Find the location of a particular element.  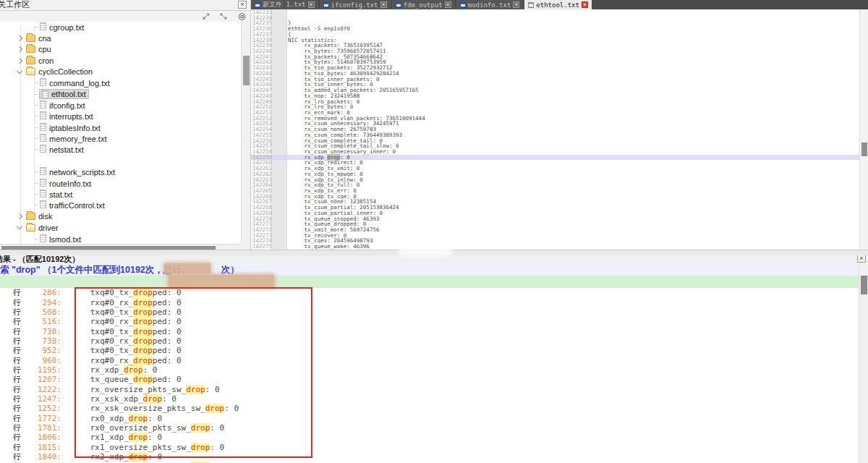

tree-file-interrupts-txt: interrupts.txt is located at coordinates (120, 116).